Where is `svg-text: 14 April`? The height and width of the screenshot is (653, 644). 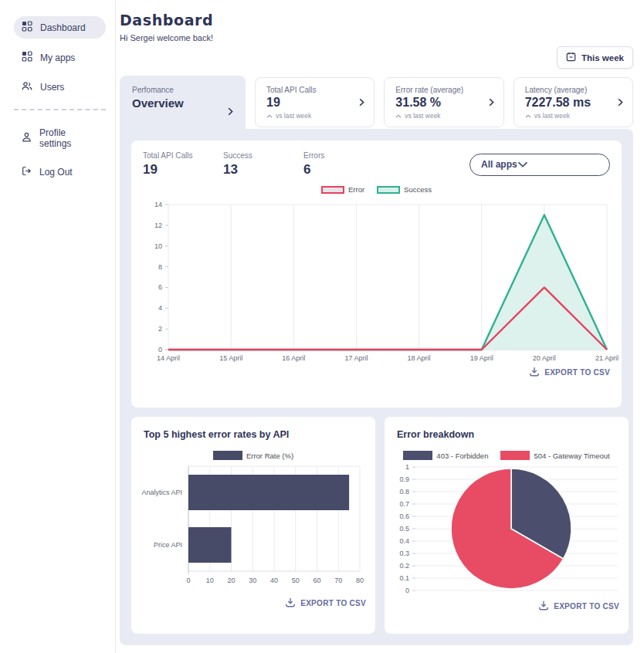
svg-text: 14 April is located at coordinates (168, 358).